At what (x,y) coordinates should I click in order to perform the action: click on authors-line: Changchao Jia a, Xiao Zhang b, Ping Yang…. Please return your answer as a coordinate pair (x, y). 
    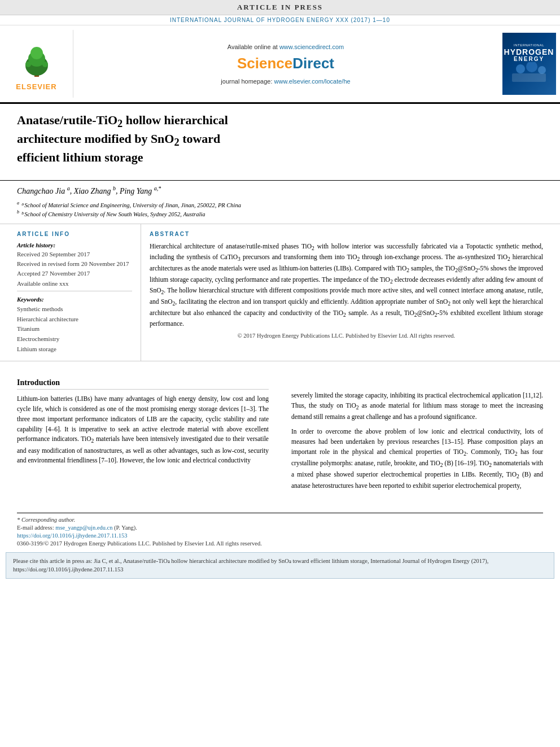
    Looking at the image, I should click on (280, 191).